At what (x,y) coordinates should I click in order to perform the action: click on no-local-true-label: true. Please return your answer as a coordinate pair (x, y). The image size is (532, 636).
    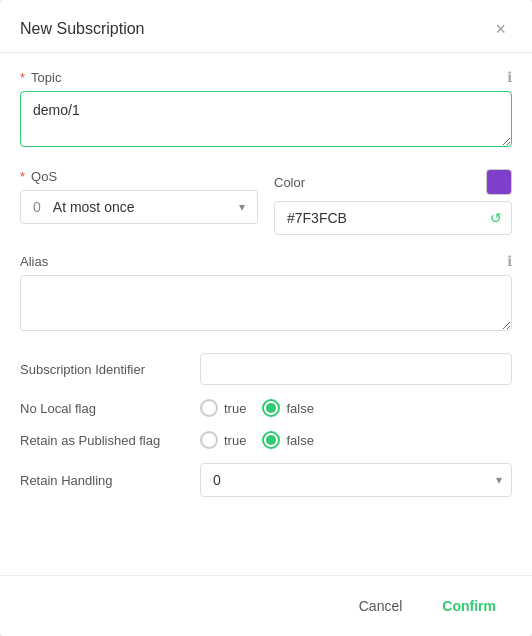
    Looking at the image, I should click on (235, 408).